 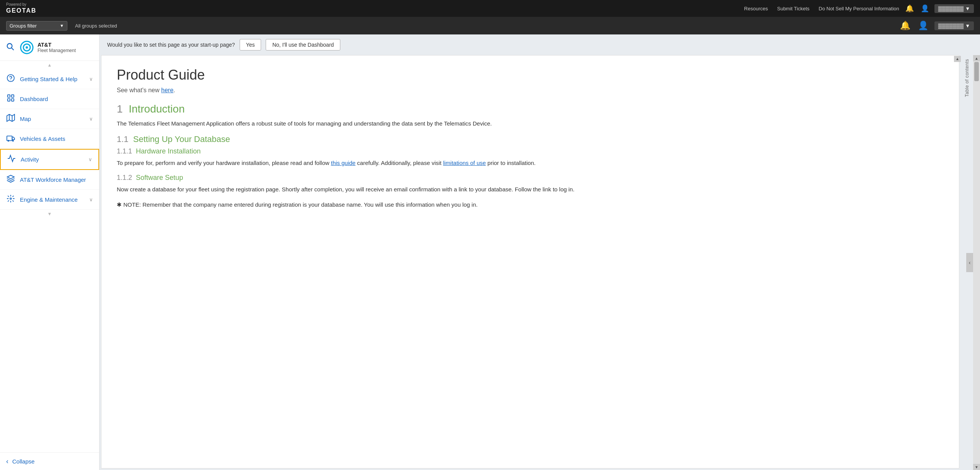 I want to click on search-icon, so click(x=10, y=48).